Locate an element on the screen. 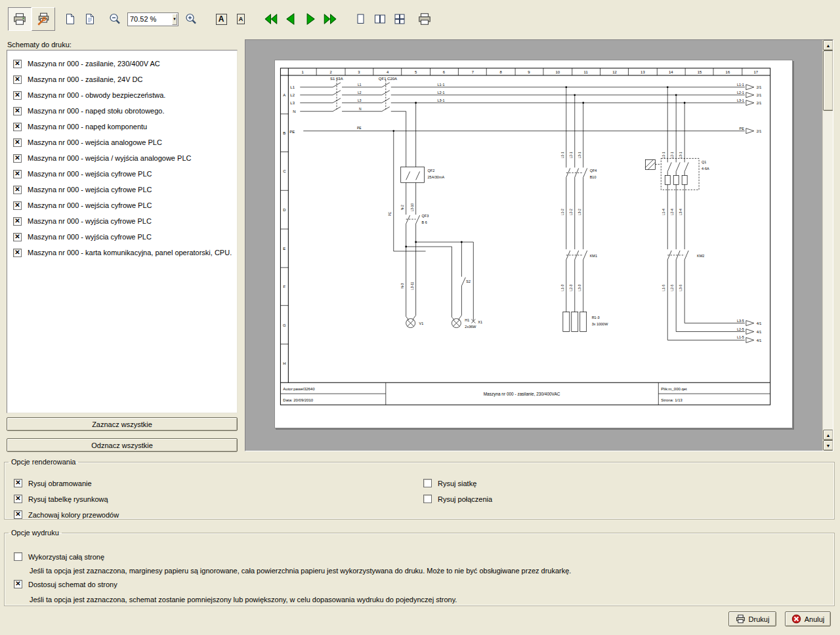  next-page-button is located at coordinates (310, 19).